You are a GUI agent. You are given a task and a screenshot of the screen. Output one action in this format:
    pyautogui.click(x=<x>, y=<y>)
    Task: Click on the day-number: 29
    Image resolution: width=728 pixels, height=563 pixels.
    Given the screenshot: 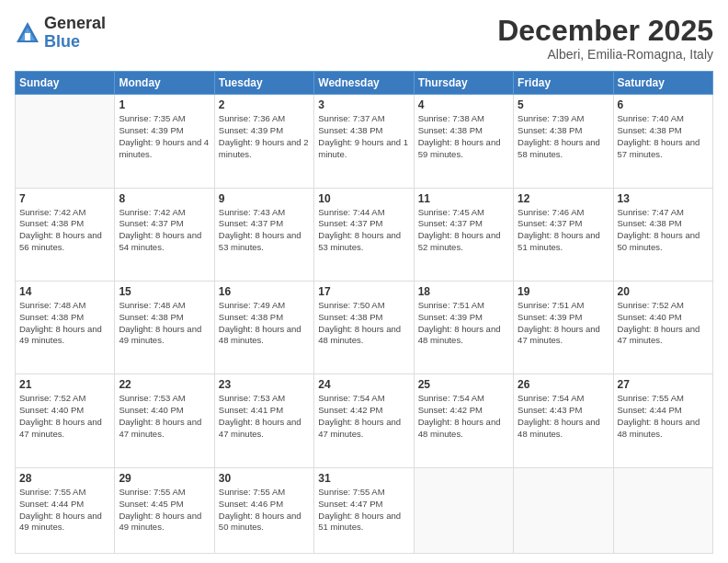 What is the action you would take?
    pyautogui.click(x=164, y=478)
    